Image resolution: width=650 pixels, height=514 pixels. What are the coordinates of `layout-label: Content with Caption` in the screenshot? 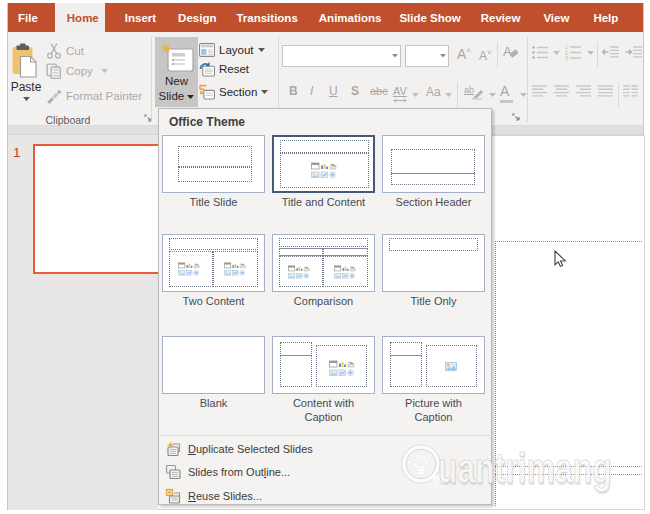 It's located at (324, 410).